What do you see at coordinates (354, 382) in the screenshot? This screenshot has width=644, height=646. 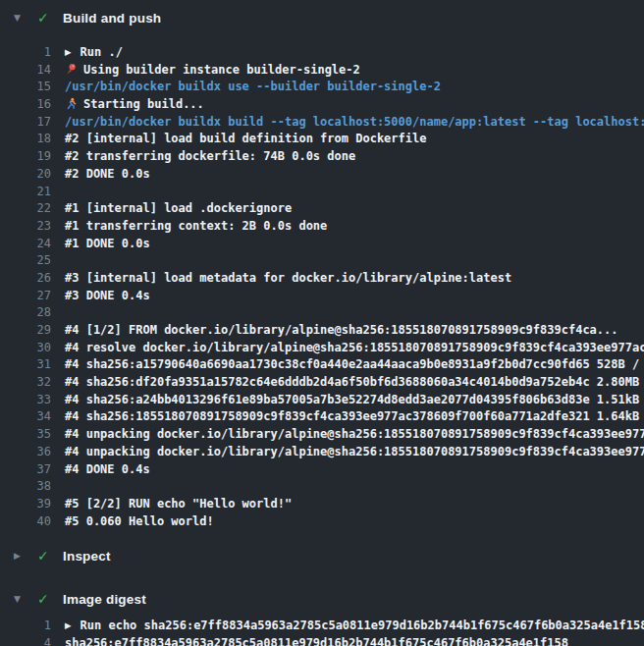 I see `log-text-content: #4 sha256:df20fa9351a15782c64e6dddb2d4a6…` at bounding box center [354, 382].